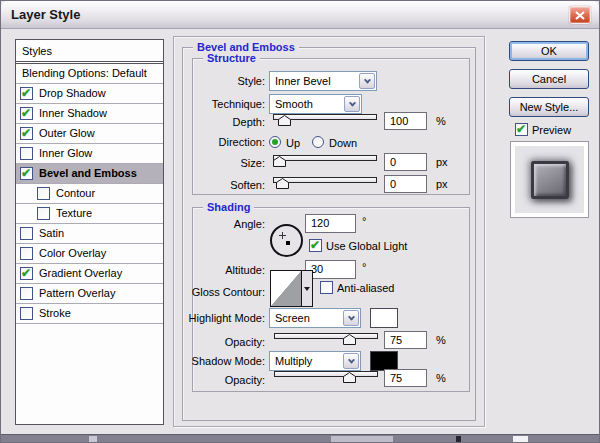  Describe the element at coordinates (441, 121) in the screenshot. I see `depth-unit: %` at that location.